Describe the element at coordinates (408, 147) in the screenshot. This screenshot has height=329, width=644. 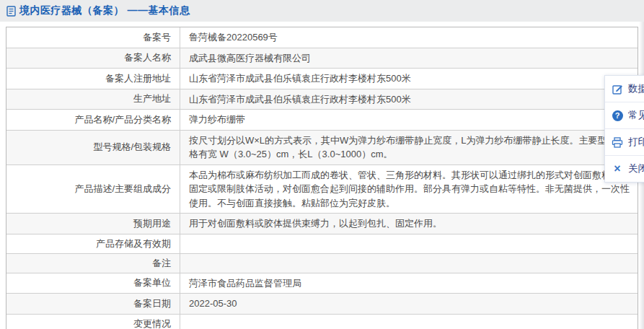
I see `row-value: 按尺寸划分以W×L的方式表示，其中W为弹力纱布绷带静止宽度，L为弹力纱布绷带静止…` at that location.